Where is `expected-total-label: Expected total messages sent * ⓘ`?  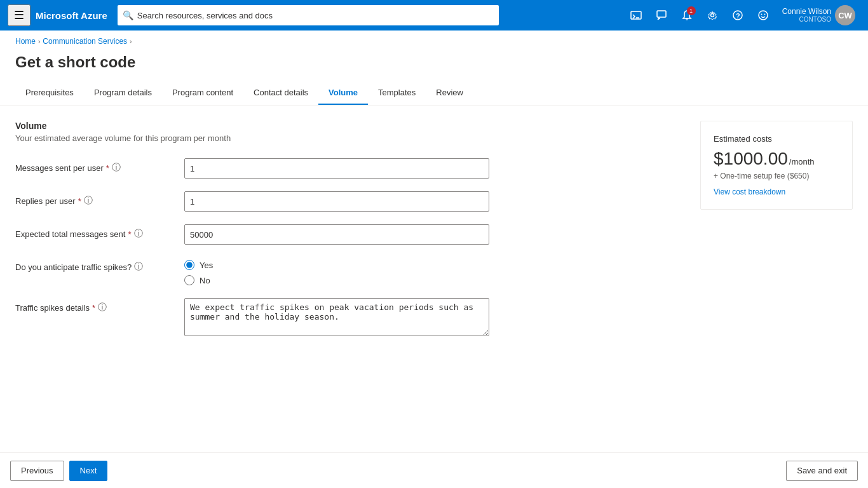 expected-total-label: Expected total messages sent * ⓘ is located at coordinates (95, 232).